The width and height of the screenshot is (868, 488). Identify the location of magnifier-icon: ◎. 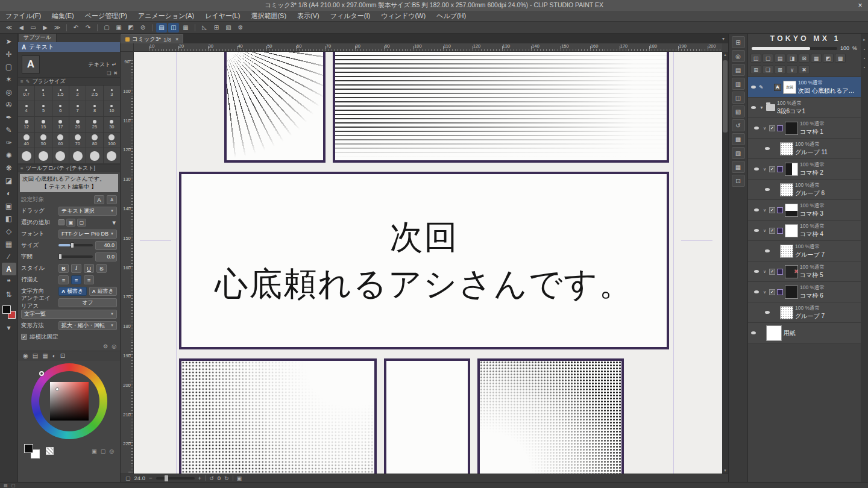
(738, 56).